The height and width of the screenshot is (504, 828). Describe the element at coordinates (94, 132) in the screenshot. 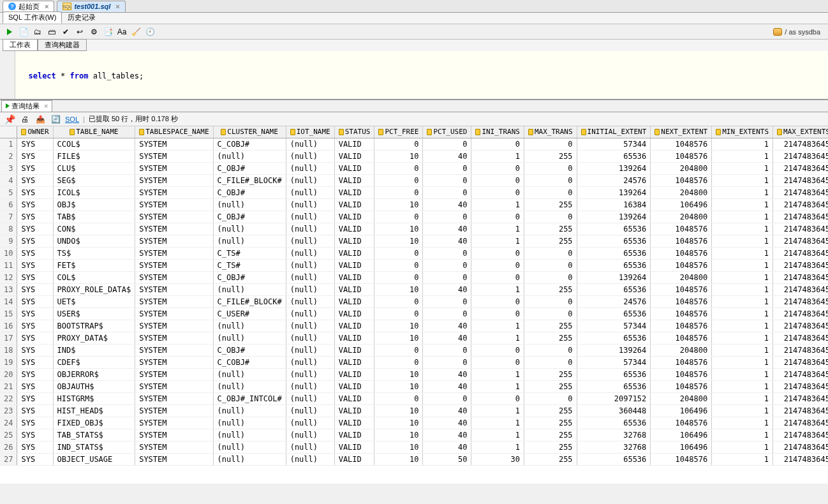

I see `column-header-table_name: TABLE_NAME` at that location.